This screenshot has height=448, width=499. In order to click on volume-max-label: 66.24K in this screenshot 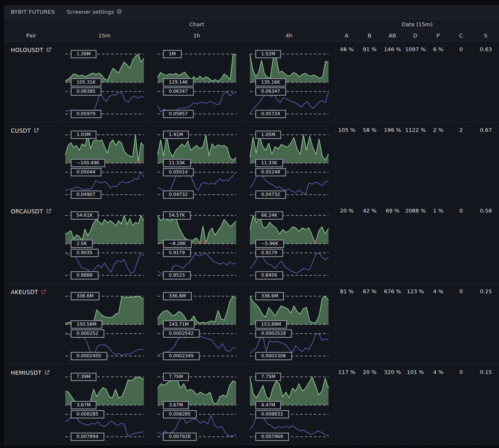, I will do `click(269, 215)`.